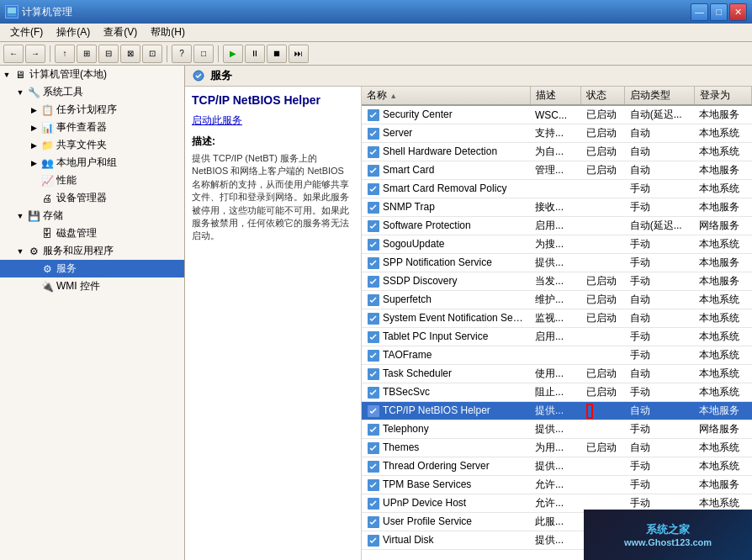 The width and height of the screenshot is (752, 560). I want to click on service-logon-cell: 本地服务, so click(723, 208).